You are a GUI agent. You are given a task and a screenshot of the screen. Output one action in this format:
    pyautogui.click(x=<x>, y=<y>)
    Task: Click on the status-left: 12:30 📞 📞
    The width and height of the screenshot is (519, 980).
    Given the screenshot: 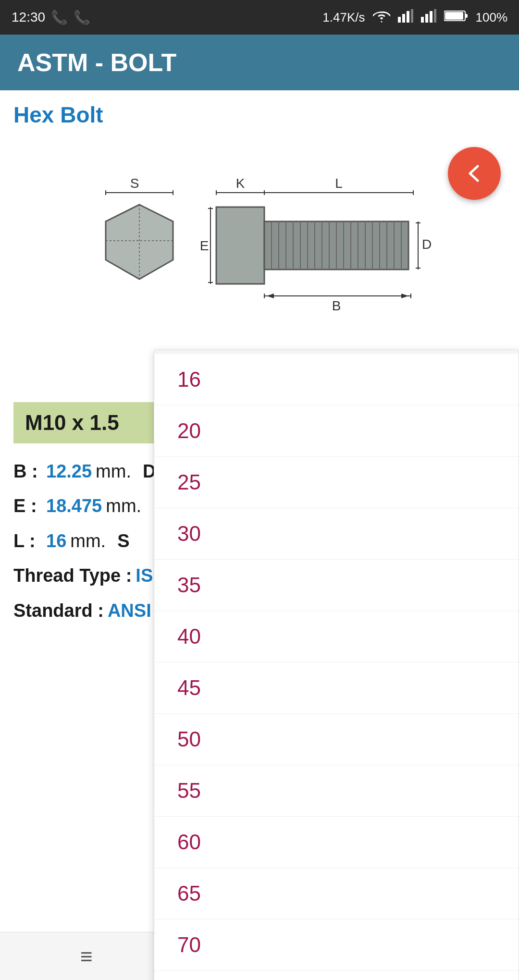 What is the action you would take?
    pyautogui.click(x=51, y=17)
    